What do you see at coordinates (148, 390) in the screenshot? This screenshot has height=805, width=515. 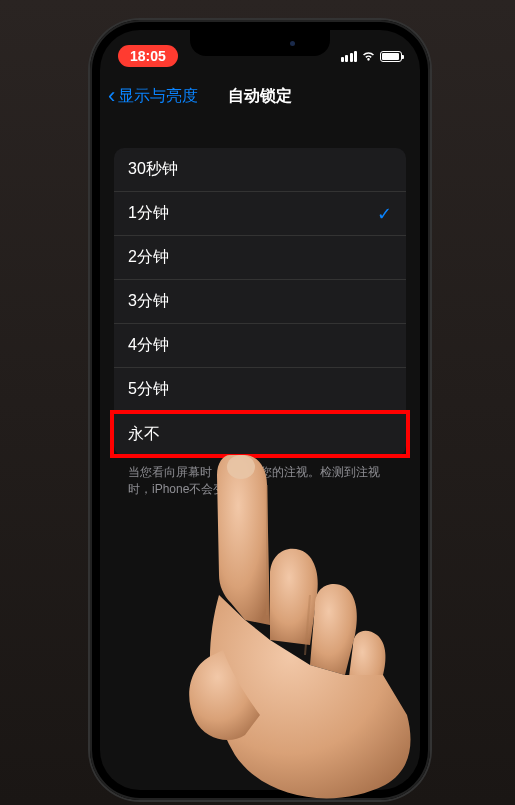 I see `option-label: 5分钟` at bounding box center [148, 390].